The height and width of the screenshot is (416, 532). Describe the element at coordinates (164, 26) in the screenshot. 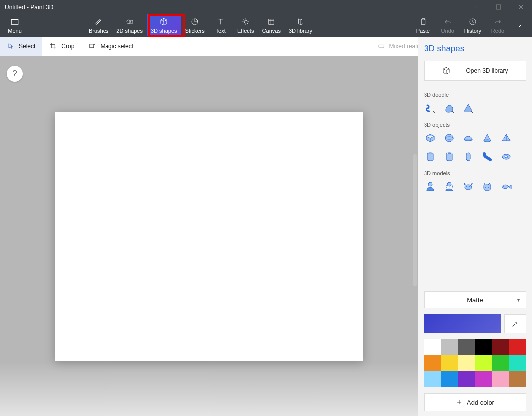

I see `tab-3d-shapes: 3D shapes` at that location.